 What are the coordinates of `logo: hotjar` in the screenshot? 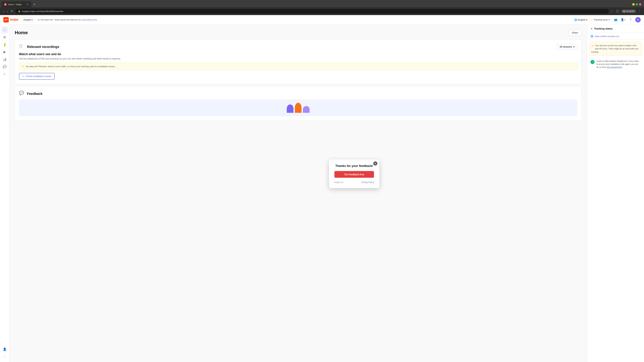 It's located at (11, 20).